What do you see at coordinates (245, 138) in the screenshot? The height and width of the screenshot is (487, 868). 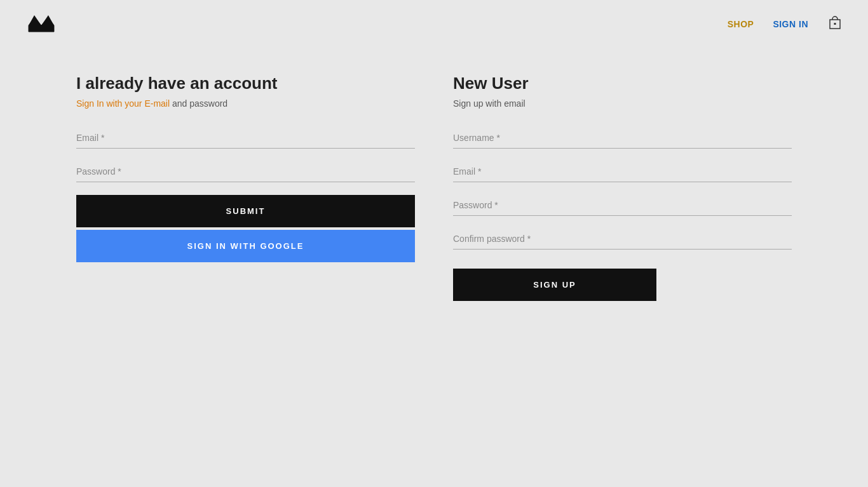 I see `email-group` at bounding box center [245, 138].